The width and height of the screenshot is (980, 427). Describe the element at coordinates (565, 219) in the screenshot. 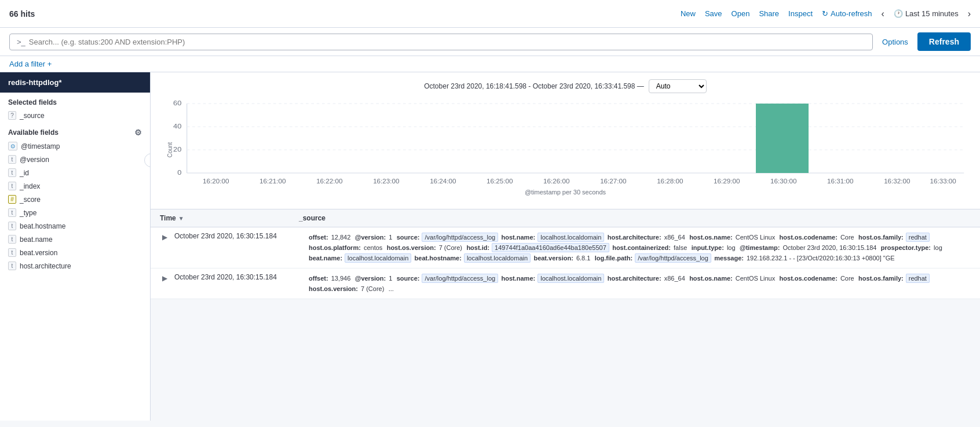

I see `table-header: Time ▼ _source` at that location.